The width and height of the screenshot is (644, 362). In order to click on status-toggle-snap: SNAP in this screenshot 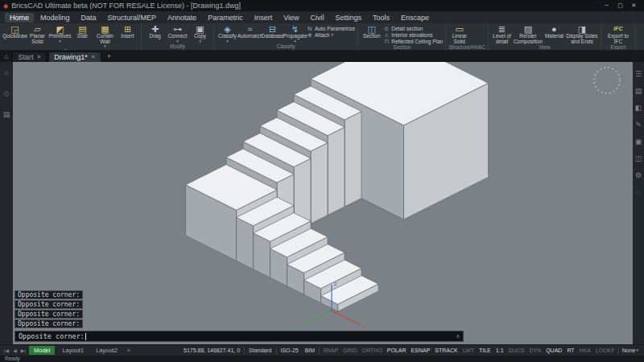, I will do `click(330, 351)`.